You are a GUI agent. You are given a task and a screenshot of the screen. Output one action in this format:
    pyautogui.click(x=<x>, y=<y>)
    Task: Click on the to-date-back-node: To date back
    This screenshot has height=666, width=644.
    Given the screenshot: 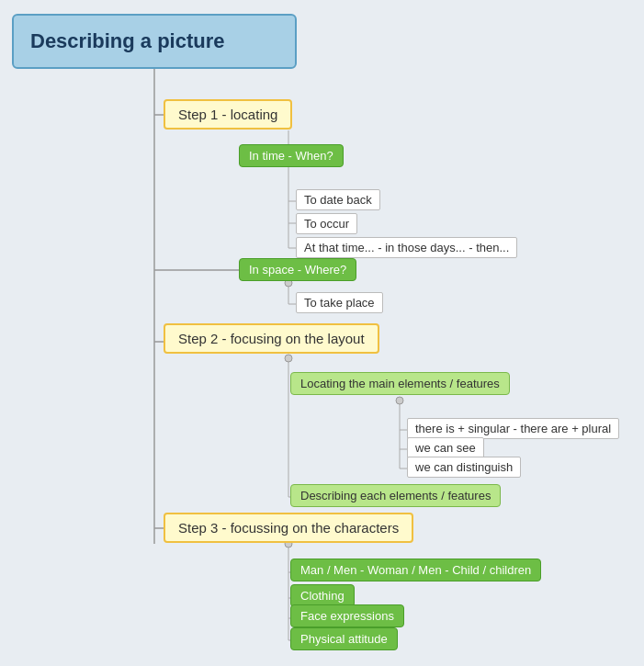 What is the action you would take?
    pyautogui.click(x=338, y=200)
    